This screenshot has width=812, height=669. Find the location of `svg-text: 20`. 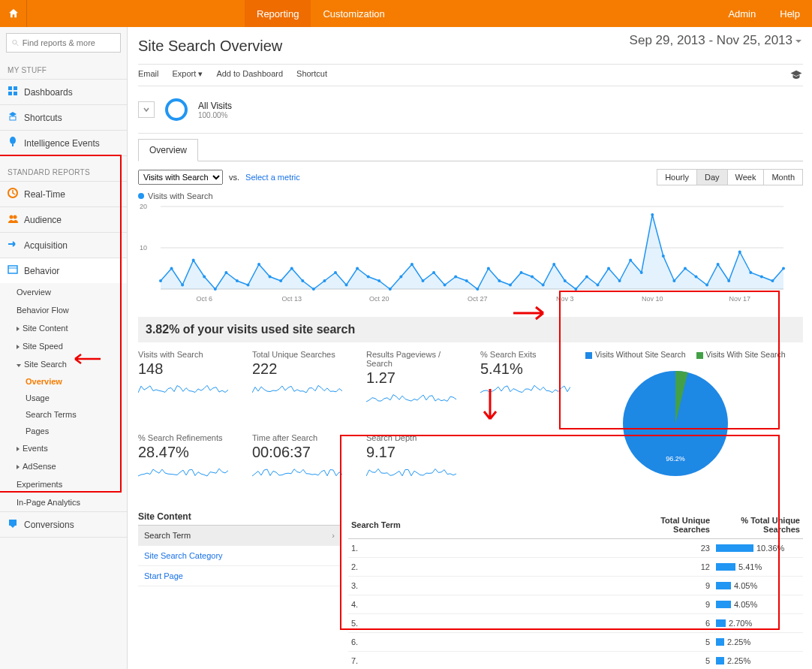

svg-text: 20 is located at coordinates (143, 206).